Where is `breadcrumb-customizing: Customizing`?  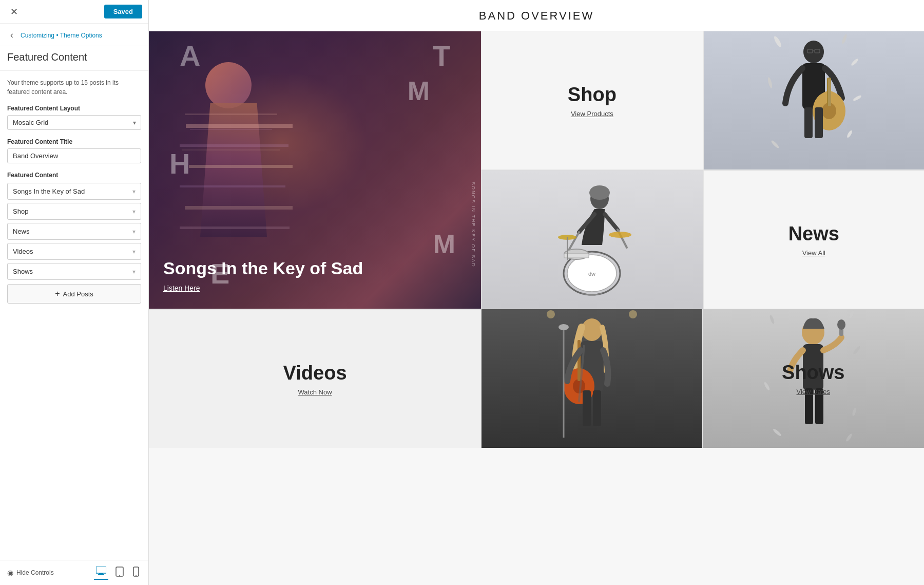 breadcrumb-customizing: Customizing is located at coordinates (37, 35).